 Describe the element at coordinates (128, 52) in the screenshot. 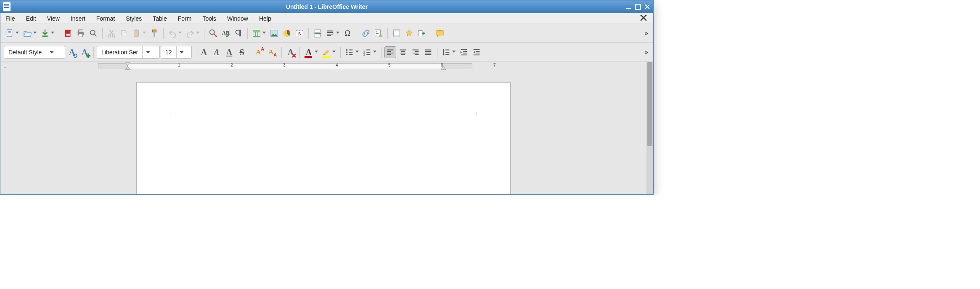

I see `font-name-combo: Liberation Ser` at that location.